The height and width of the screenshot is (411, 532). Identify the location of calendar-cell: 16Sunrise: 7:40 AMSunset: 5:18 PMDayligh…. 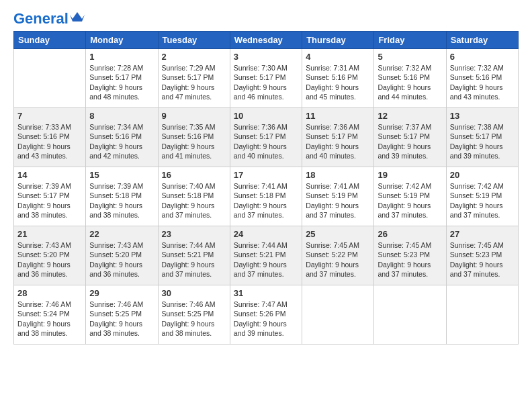
(193, 197).